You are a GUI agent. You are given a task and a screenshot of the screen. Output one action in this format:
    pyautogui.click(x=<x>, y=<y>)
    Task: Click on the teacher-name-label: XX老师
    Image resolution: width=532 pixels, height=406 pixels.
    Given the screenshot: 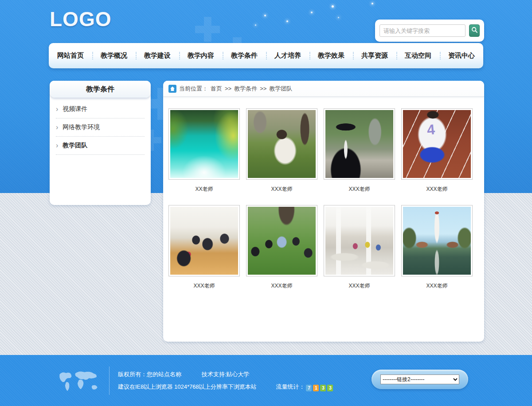 What is the action you would take?
    pyautogui.click(x=204, y=189)
    